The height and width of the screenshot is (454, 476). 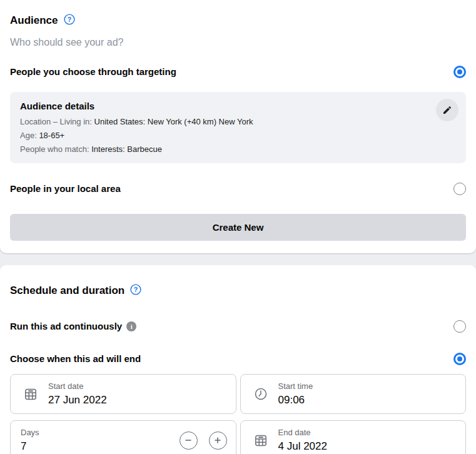 What do you see at coordinates (93, 72) in the screenshot?
I see `option-targeting-label: People you choose through targeting` at bounding box center [93, 72].